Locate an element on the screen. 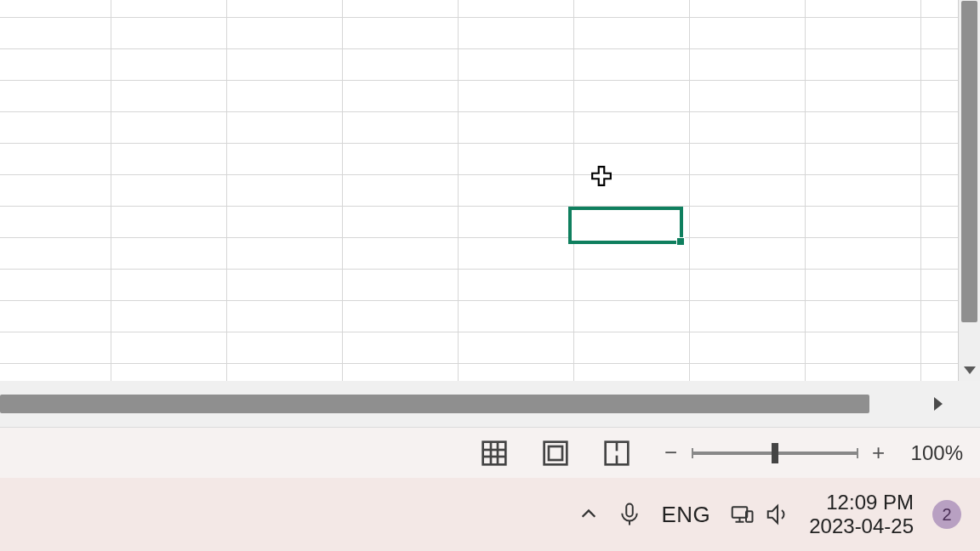 The width and height of the screenshot is (980, 551). clock-date: 2023-04-25 is located at coordinates (861, 526).